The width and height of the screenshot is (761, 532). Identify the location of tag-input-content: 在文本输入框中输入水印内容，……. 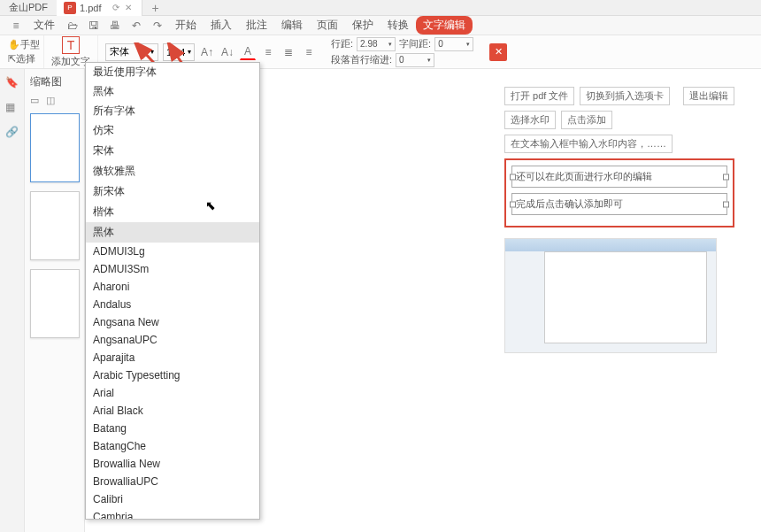
(588, 143).